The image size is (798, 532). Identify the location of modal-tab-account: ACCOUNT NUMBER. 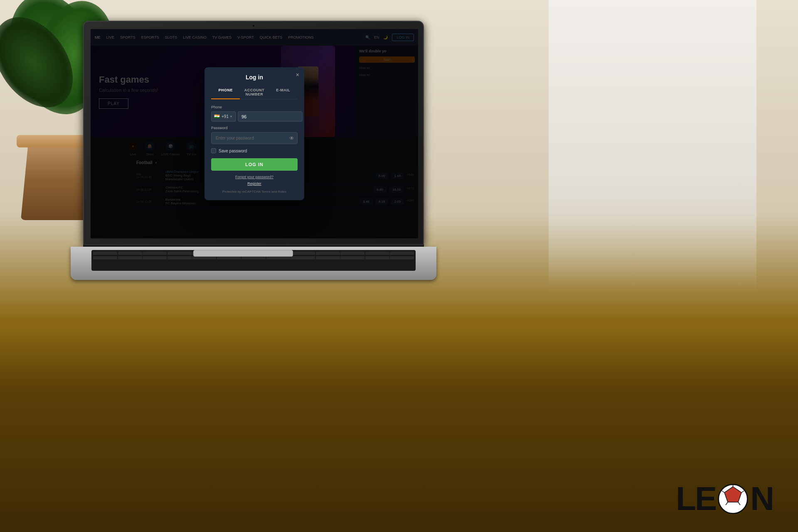
(254, 92).